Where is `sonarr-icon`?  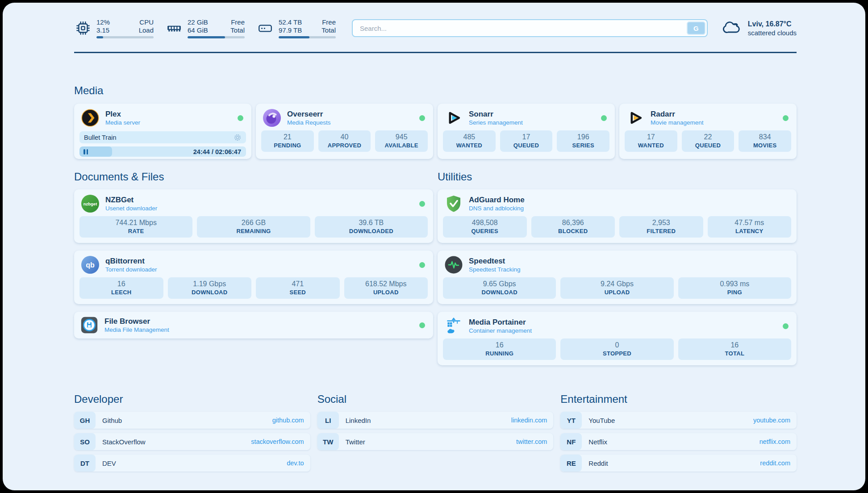 sonarr-icon is located at coordinates (454, 118).